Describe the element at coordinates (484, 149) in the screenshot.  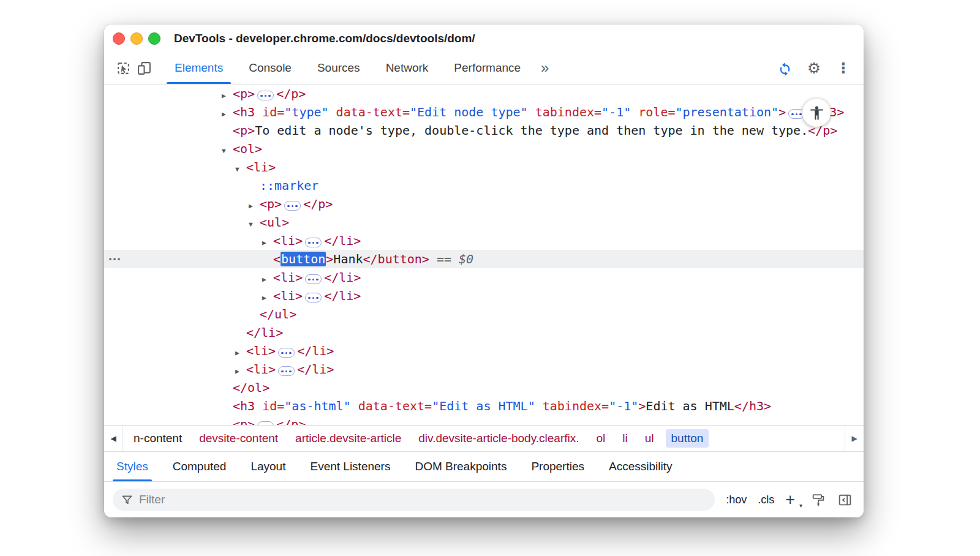
I see `node-ol-open: ▼<ol>` at that location.